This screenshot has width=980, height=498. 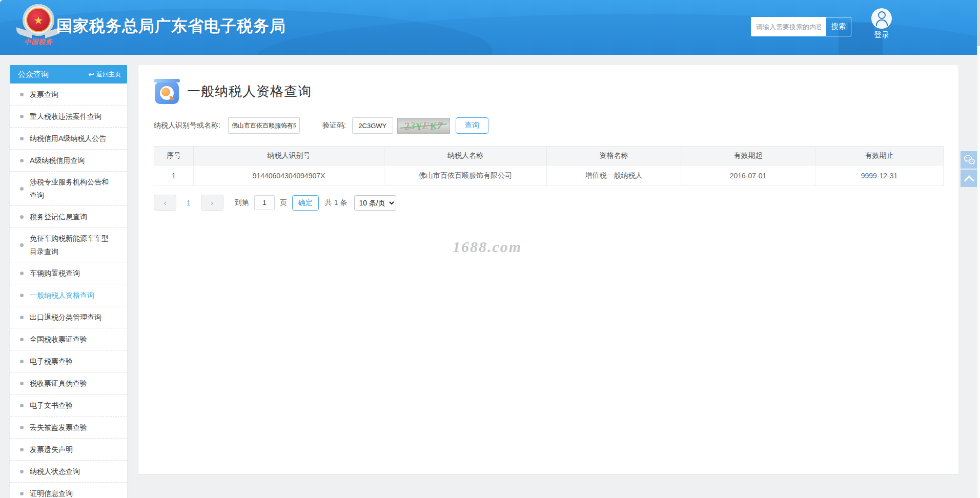 I want to click on pagination: ‹ 1 › 到第 页 确定 共 1 条 10 条/页, so click(x=556, y=203).